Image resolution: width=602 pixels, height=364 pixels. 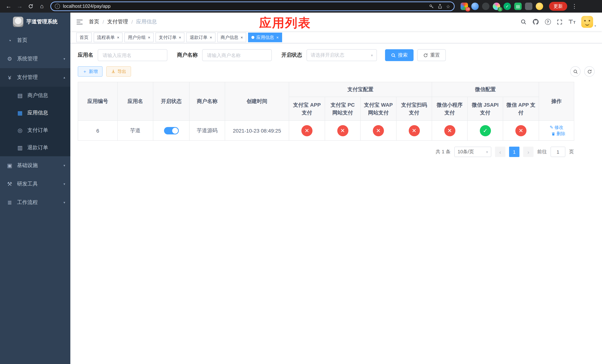 What do you see at coordinates (35, 95) in the screenshot?
I see `sidebar-item-merchant-info: ▤ 商户信息` at bounding box center [35, 95].